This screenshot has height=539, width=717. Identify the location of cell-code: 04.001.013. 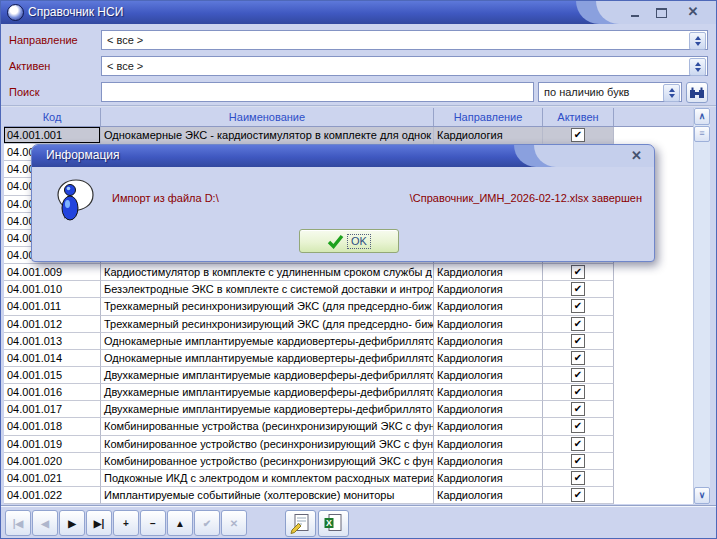
(52, 342).